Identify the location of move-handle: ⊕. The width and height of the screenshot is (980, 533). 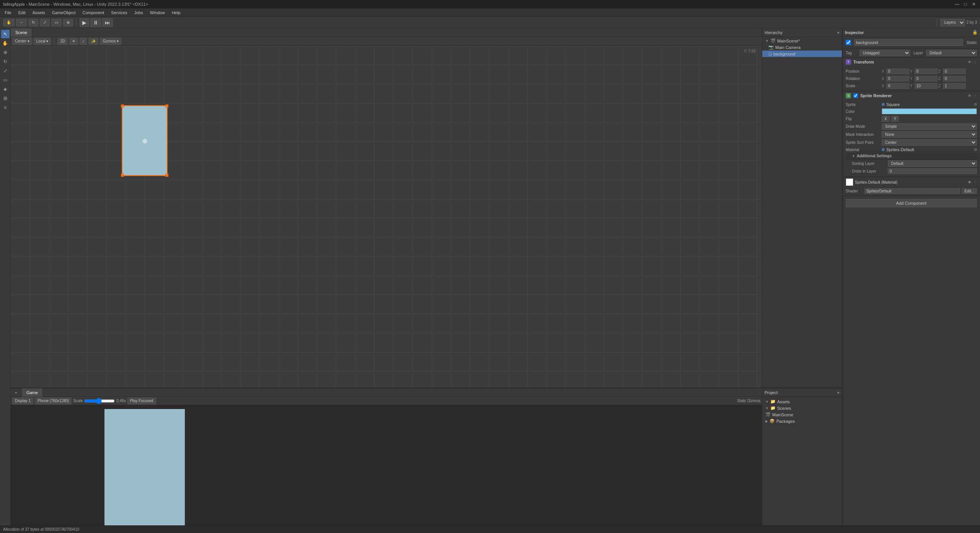
(145, 141).